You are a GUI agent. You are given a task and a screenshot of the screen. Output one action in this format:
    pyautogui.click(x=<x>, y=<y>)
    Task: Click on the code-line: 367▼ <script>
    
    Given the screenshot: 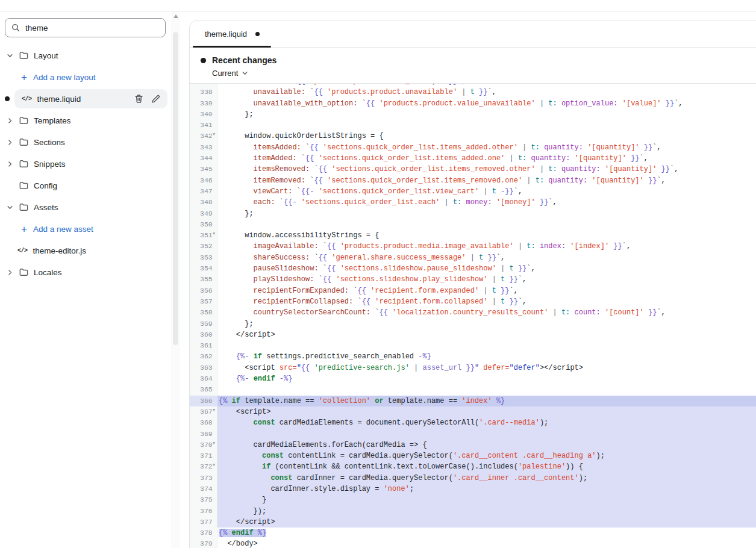 What is the action you would take?
    pyautogui.click(x=473, y=412)
    